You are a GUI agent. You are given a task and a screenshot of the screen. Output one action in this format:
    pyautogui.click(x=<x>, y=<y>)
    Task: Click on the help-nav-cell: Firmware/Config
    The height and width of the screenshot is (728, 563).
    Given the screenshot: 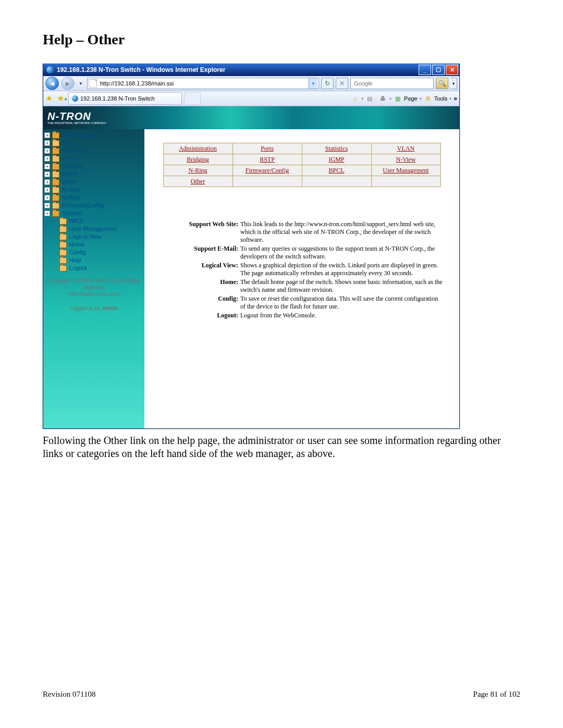 What is the action you would take?
    pyautogui.click(x=267, y=171)
    